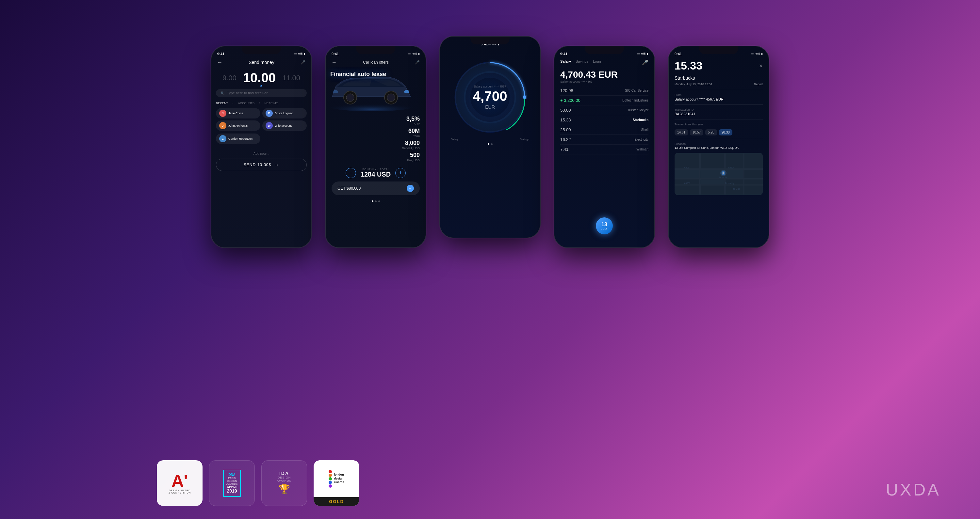 This screenshot has width=980, height=519. I want to click on a-letter: A', so click(180, 481).